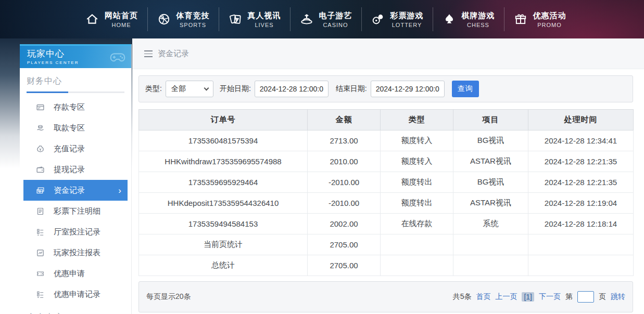 Image resolution: width=644 pixels, height=314 pixels. I want to click on sidebar-item-deposit-zone: 存款专区 ›, so click(75, 107).